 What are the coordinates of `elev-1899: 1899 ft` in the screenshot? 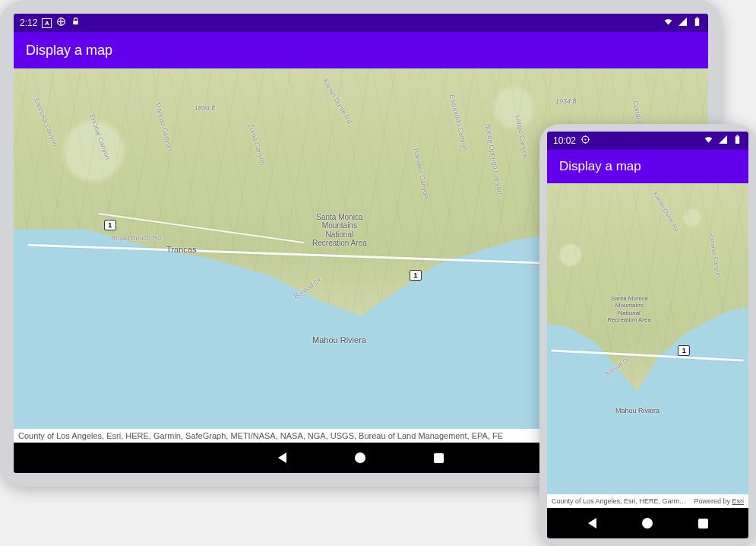 It's located at (205, 108).